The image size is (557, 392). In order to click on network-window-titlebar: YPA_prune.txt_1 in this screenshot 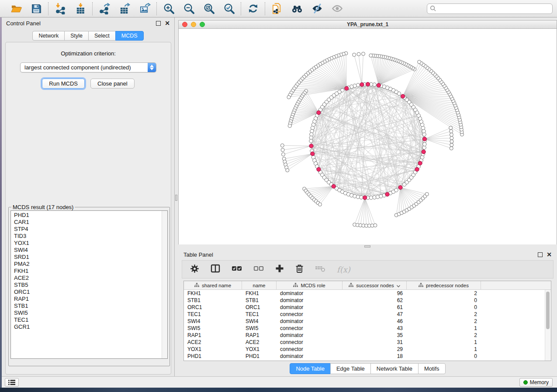, I will do `click(368, 24)`.